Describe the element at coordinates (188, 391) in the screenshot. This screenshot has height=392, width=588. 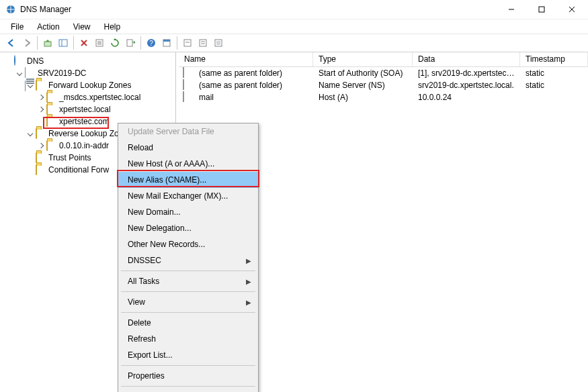
I see `ctx-help: Help` at that location.